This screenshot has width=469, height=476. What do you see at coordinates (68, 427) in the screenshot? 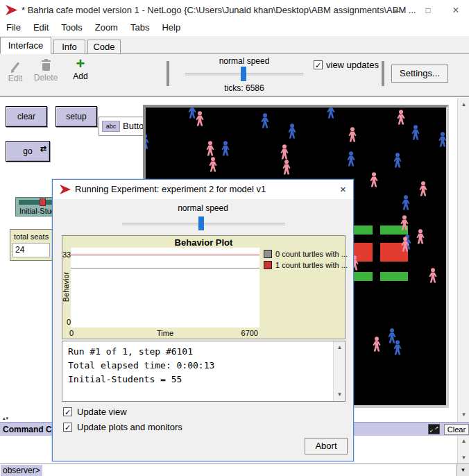
I see `update-plots-checkbox: ✓` at bounding box center [68, 427].